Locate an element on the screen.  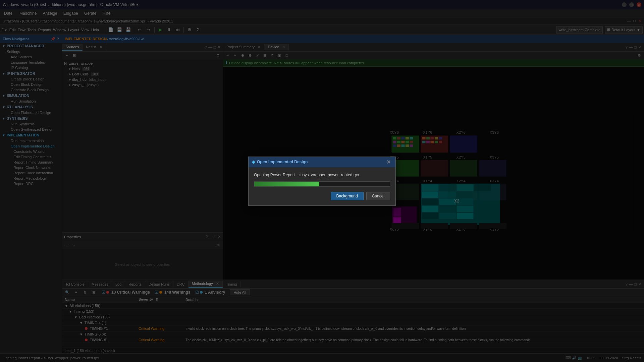
modal-body: Opening Power Report - zusys_wrapper_pow… is located at coordinates (322, 186).